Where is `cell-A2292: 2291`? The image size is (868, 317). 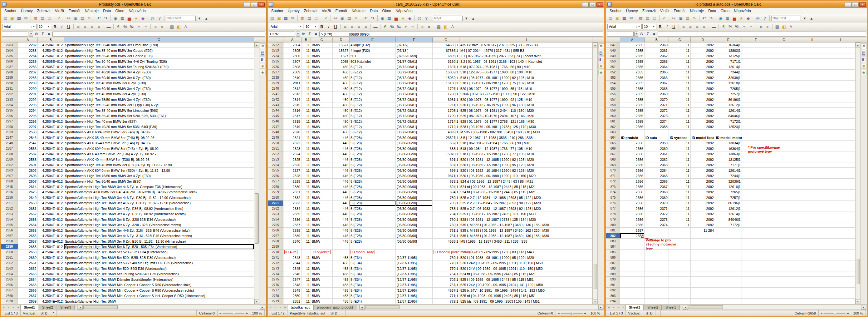 cell-A2292: 2291 is located at coordinates (28, 94).